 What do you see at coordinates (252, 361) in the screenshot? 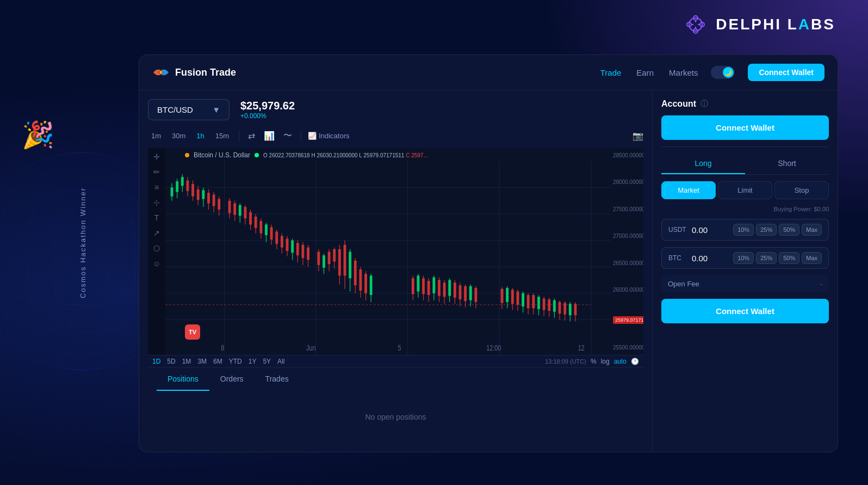
I see `period-1y: 1Y` at bounding box center [252, 361].